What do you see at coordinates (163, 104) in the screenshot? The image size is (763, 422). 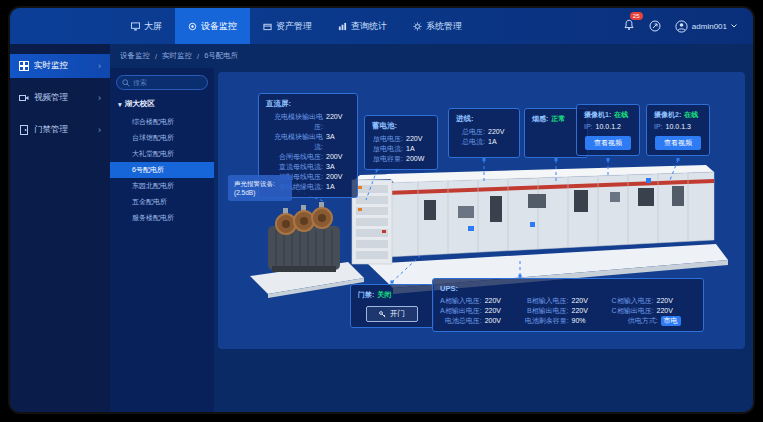 I see `tree-root-node: ▾ 湖大校区` at bounding box center [163, 104].